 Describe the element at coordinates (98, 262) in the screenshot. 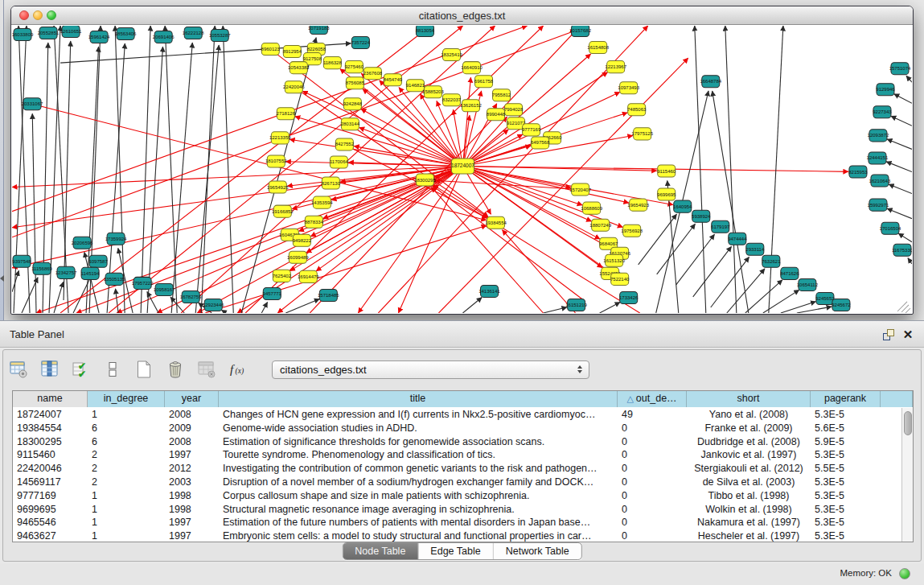

I see `graph-node-label: 9397587` at that location.